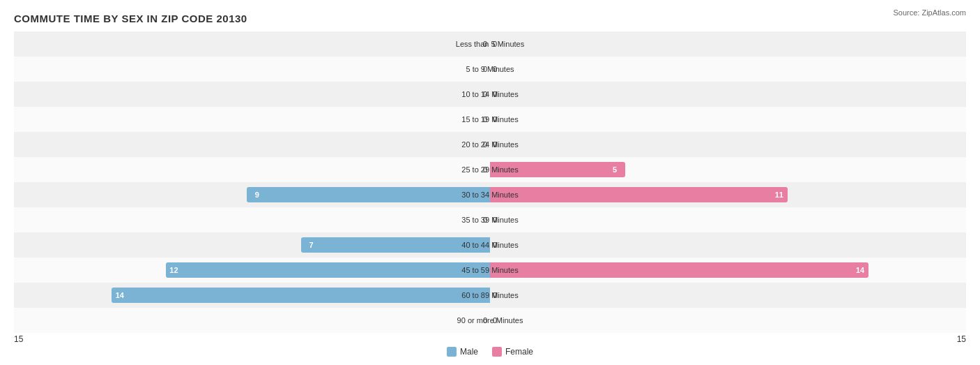 The image size is (980, 365). What do you see at coordinates (311, 245) in the screenshot?
I see `male-value: 7` at bounding box center [311, 245].